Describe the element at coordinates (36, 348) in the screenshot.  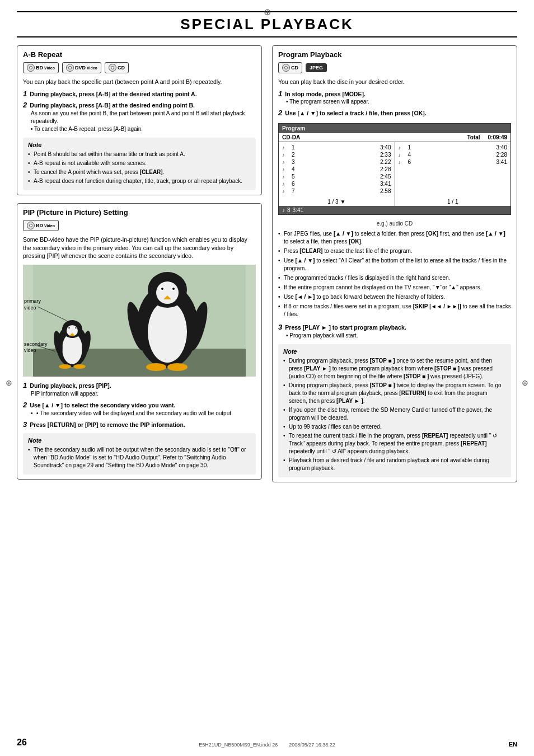
I see `pip-label-secondary: secondaryvideo` at that location.